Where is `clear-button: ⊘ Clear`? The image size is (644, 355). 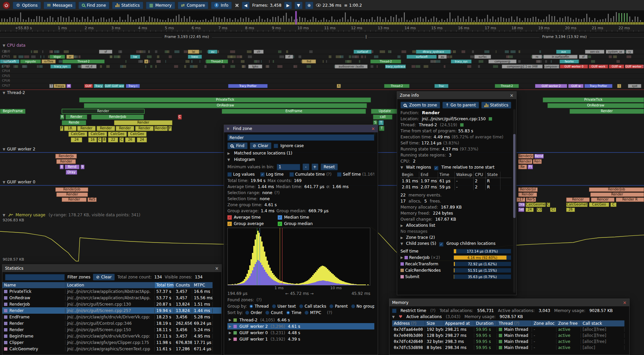
clear-button: ⊘ Clear is located at coordinates (261, 146).